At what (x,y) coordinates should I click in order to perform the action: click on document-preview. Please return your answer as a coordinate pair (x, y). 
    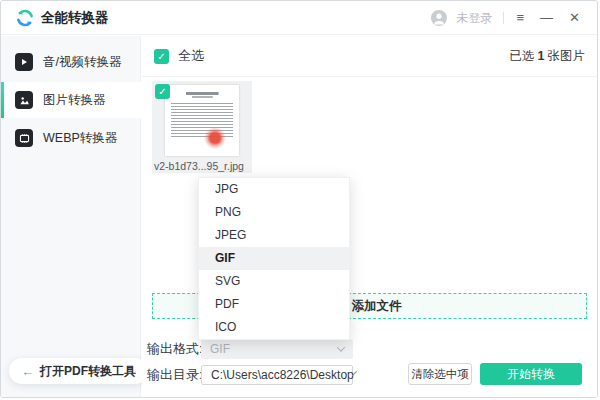
    Looking at the image, I should click on (202, 120).